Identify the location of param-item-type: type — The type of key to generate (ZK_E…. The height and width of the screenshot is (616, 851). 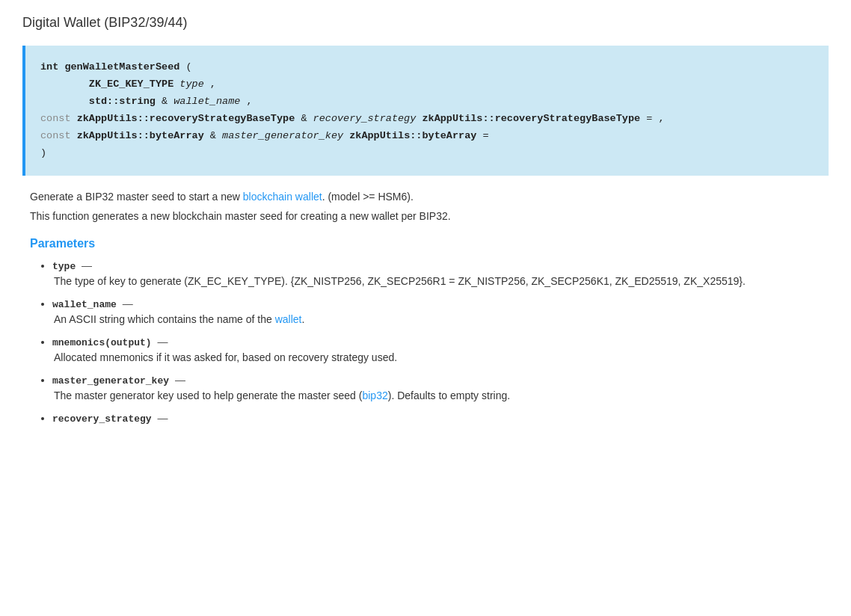
(440, 274).